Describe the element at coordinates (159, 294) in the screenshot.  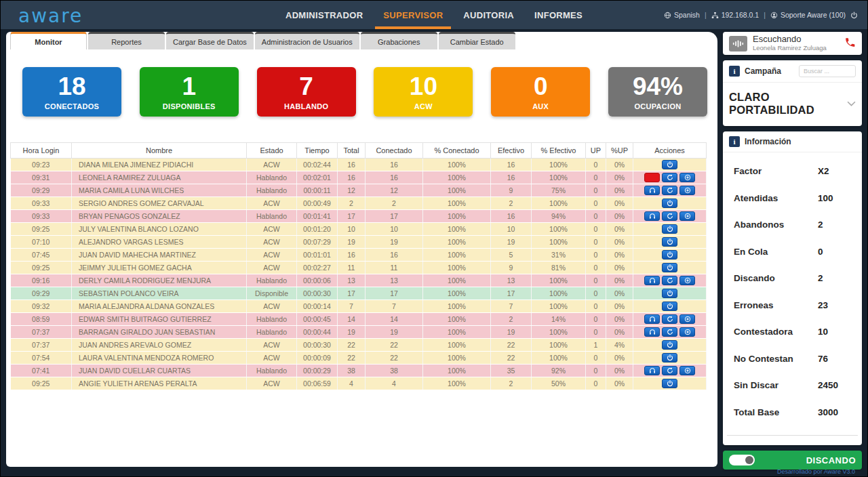
I see `cell-nombre: SEBASTIAN POLANCO VEIRA` at that location.